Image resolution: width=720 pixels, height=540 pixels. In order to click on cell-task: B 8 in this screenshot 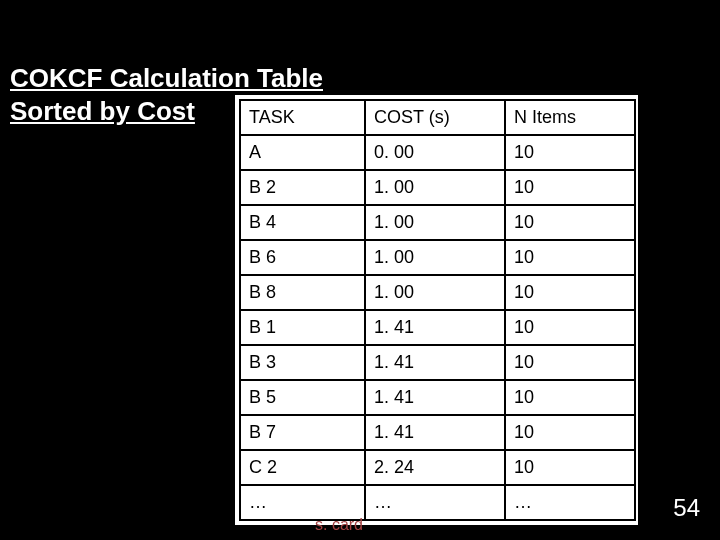, I will do `click(302, 292)`.